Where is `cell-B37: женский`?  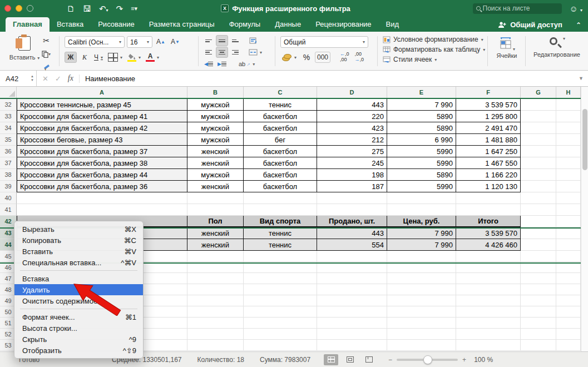
cell-B37: женский is located at coordinates (216, 163).